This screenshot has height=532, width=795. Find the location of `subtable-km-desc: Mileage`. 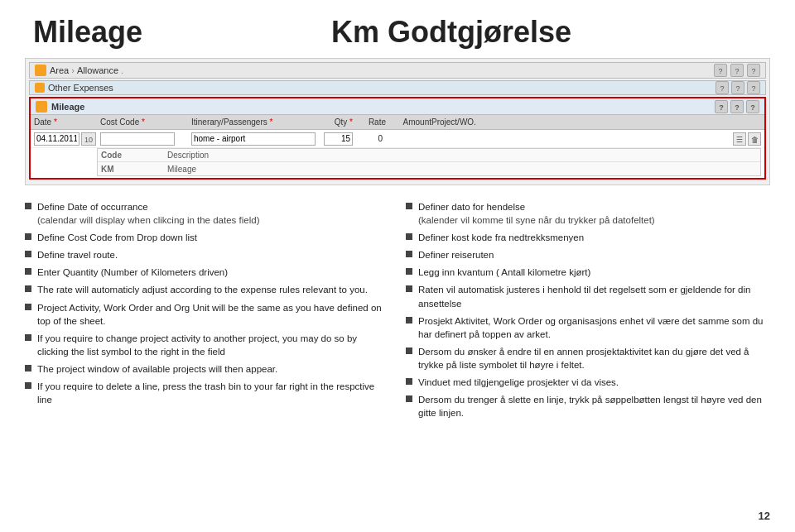

subtable-km-desc: Mileage is located at coordinates (214, 169).